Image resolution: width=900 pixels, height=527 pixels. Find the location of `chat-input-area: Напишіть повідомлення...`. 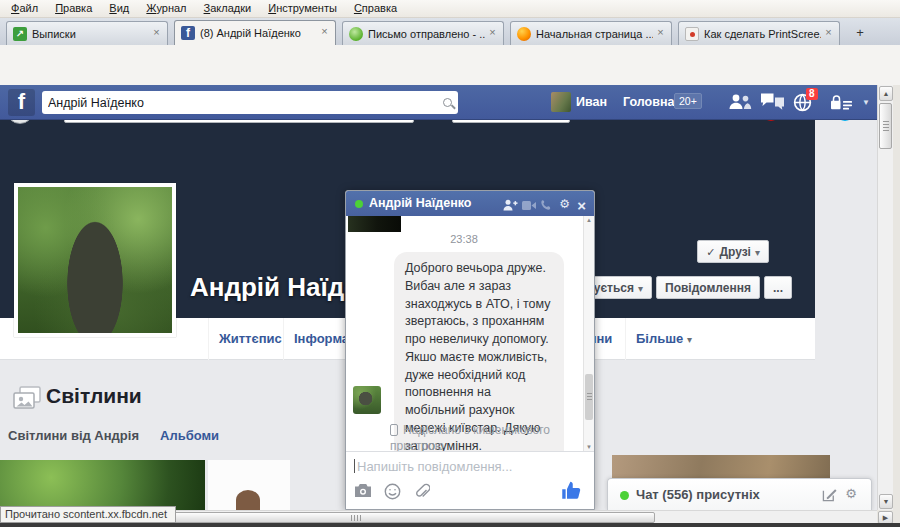

chat-input-area: Напишіть повідомлення... is located at coordinates (470, 481).